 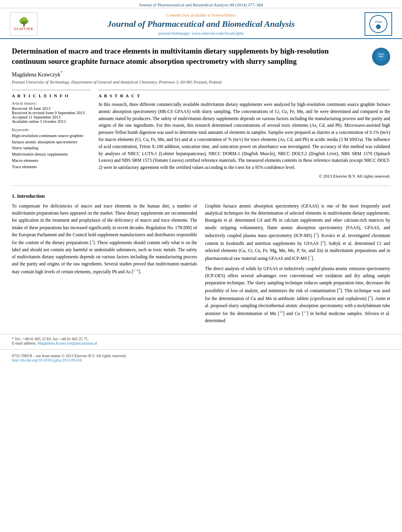 I want to click on crossmark-icon: Cross Mark ✓, so click(x=381, y=56).